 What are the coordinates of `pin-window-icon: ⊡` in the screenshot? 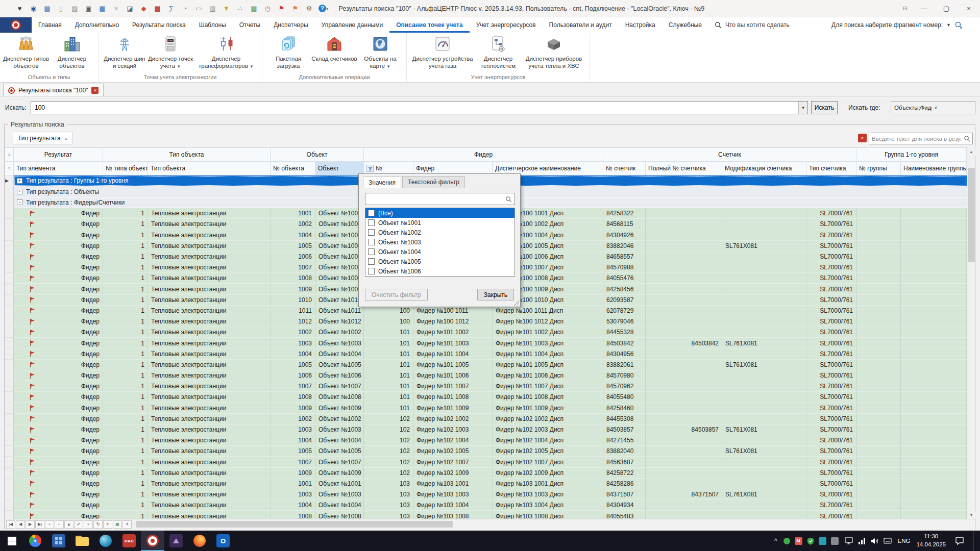 It's located at (905, 8).